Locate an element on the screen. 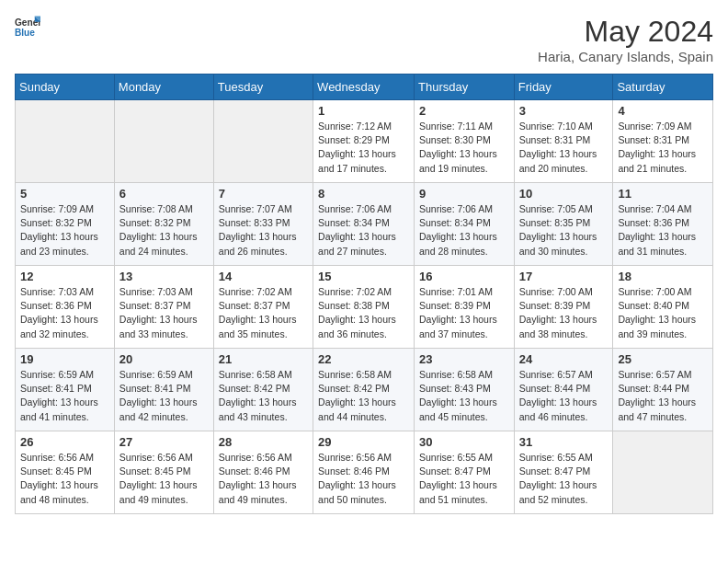 Image resolution: width=728 pixels, height=563 pixels. page-header: General Blue May 2024 Haria, Canary Isla… is located at coordinates (364, 40).